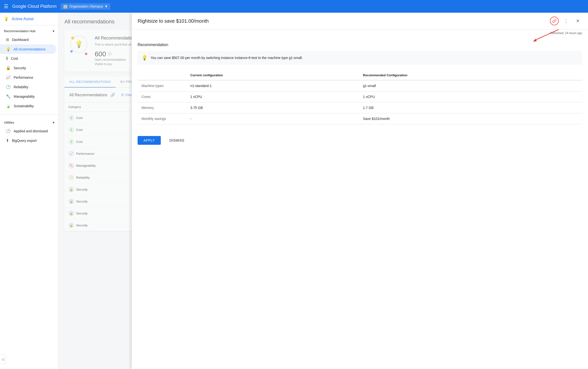 The image size is (588, 369). What do you see at coordinates (83, 178) in the screenshot?
I see `category-label: Reliability` at bounding box center [83, 178].